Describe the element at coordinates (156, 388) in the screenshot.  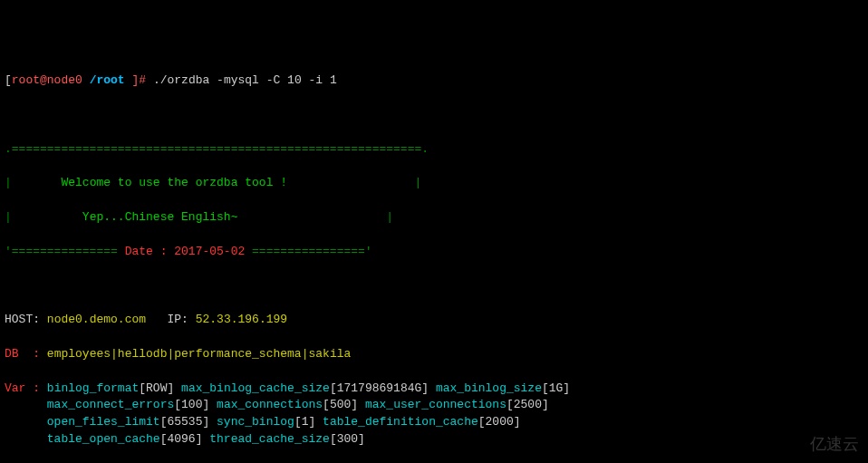
I see `var-value: [ROW]` at that location.